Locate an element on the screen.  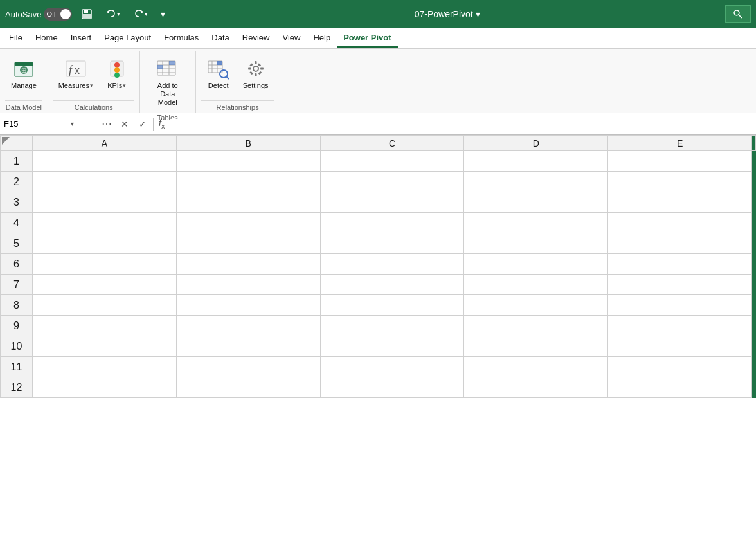
menu-file: File is located at coordinates (15, 39).